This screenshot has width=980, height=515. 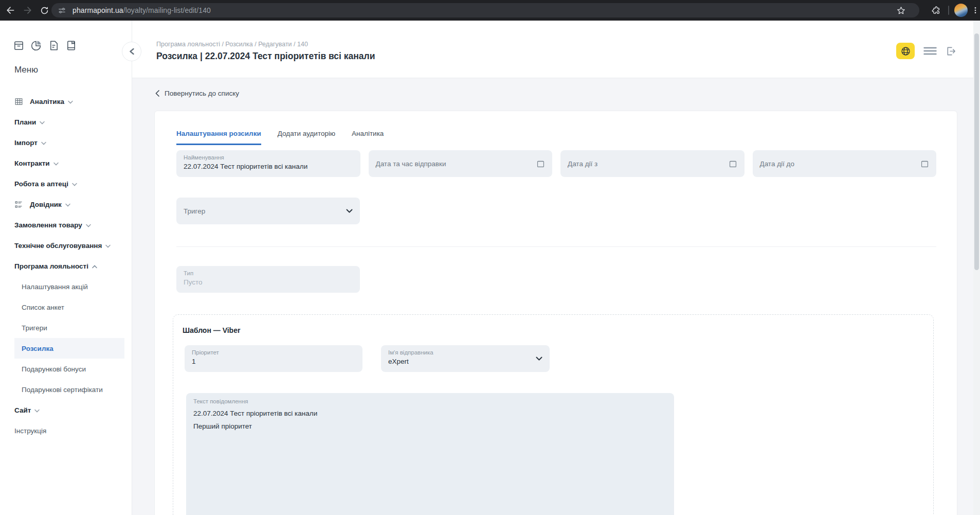 I want to click on chevron-left-icon, so click(x=157, y=94).